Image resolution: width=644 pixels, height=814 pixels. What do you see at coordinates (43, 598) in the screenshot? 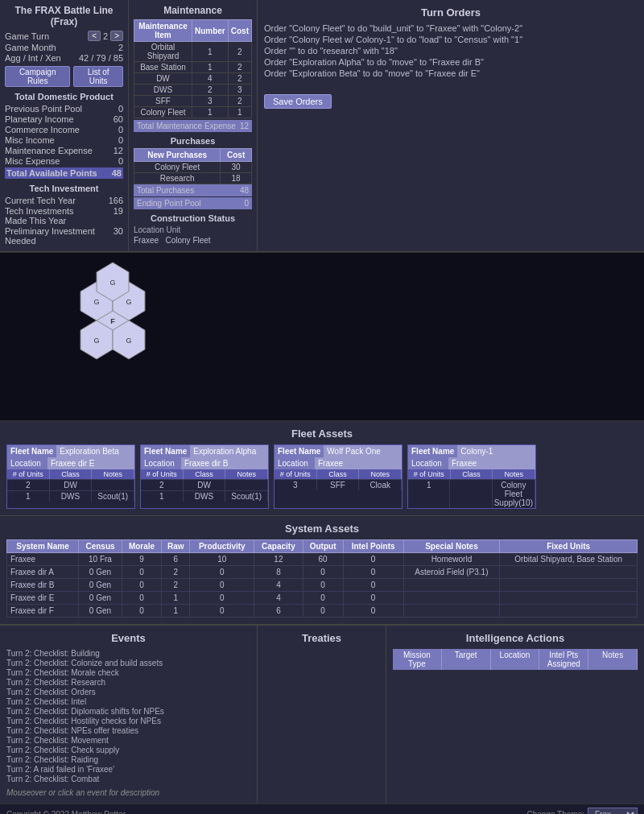
I see `sys-name: Fraxee dir E` at bounding box center [43, 598].